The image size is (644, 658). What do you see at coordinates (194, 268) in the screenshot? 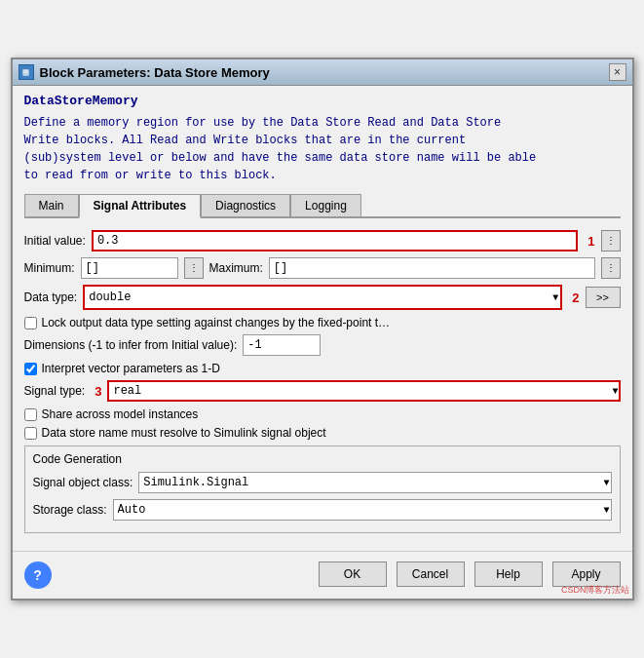
I see `minimum-btn: ⋮` at bounding box center [194, 268].